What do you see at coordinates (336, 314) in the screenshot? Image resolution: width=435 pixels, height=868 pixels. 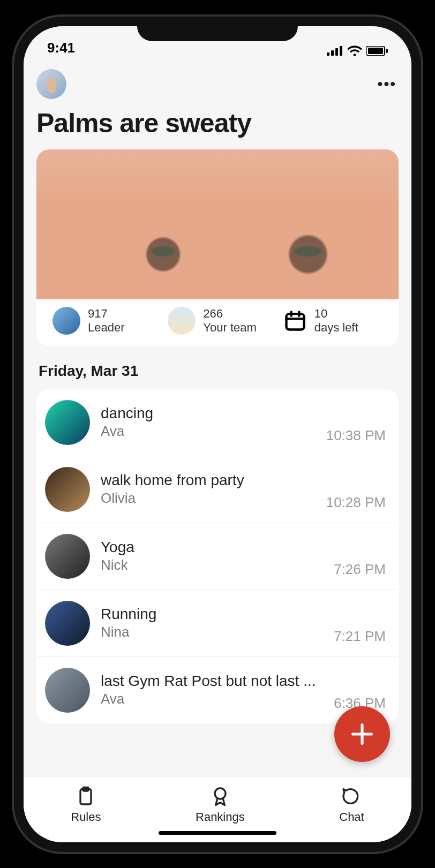 I see `days-value: 10` at bounding box center [336, 314].